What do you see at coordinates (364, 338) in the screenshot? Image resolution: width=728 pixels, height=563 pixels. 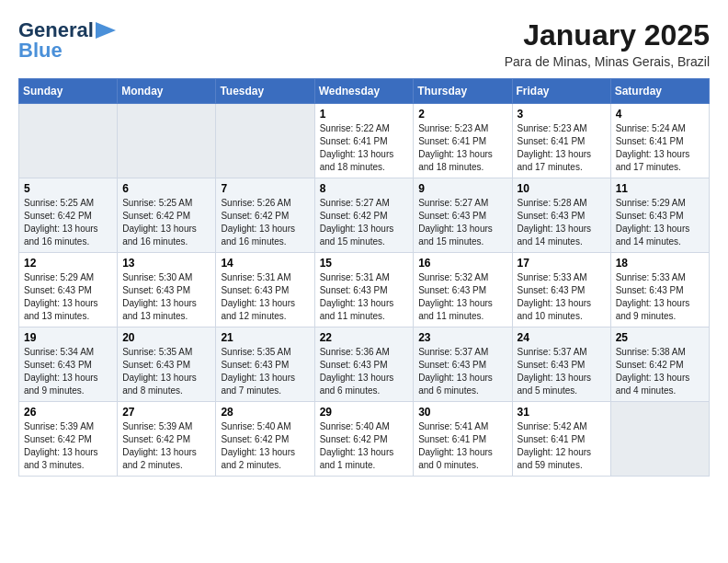 I see `day-number: 22` at bounding box center [364, 338].